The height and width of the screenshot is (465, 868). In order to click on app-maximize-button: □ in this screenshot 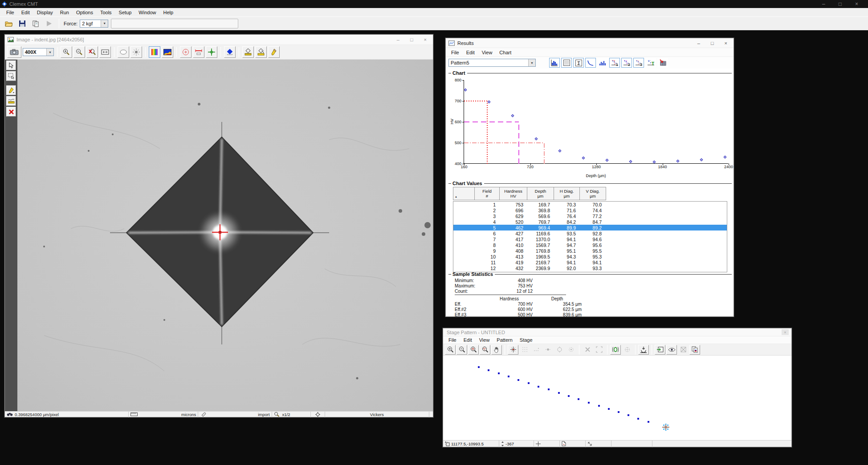, I will do `click(840, 4)`.